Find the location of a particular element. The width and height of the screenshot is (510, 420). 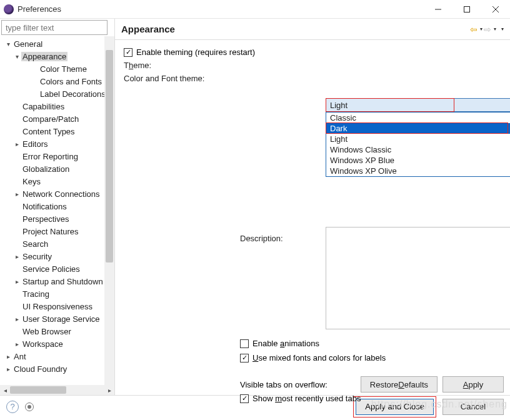

theme-selected-value: Light is located at coordinates (339, 105).